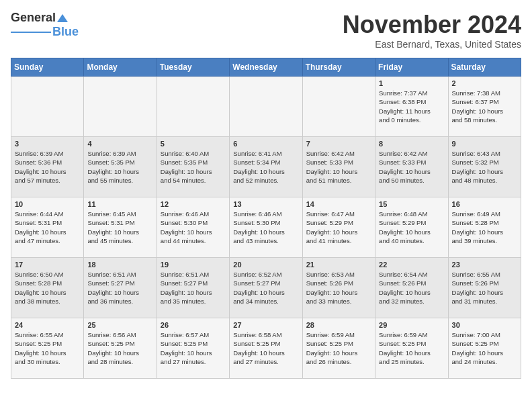  I want to click on weekday-header: Wednesday, so click(266, 67).